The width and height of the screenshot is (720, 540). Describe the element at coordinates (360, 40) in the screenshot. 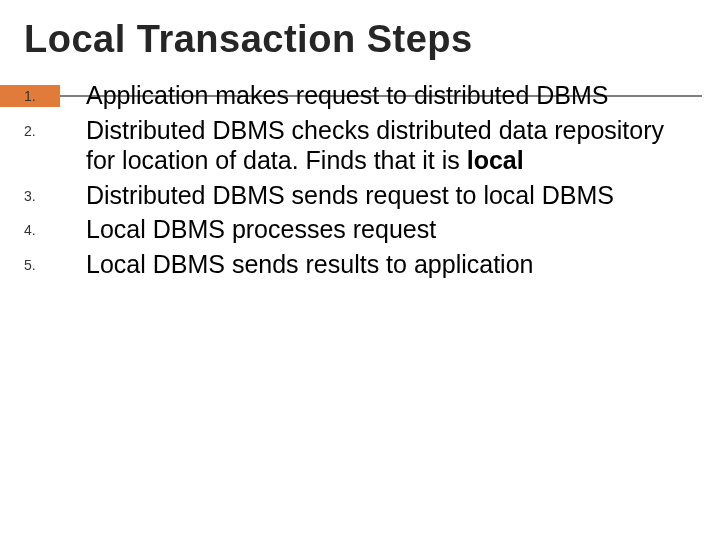

I see `page-title: Local Transaction Steps` at that location.